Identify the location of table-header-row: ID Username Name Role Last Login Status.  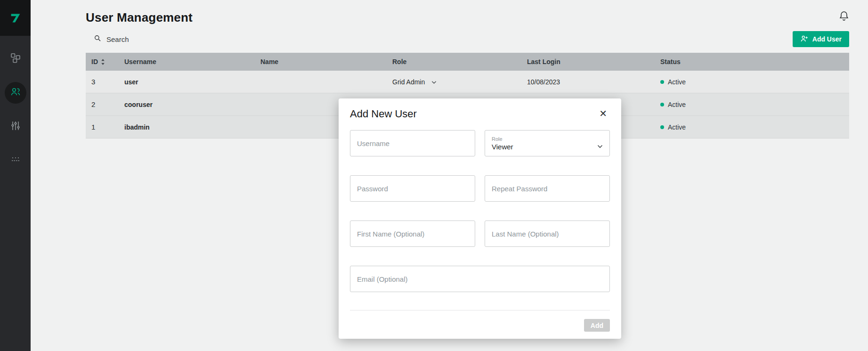
(467, 62).